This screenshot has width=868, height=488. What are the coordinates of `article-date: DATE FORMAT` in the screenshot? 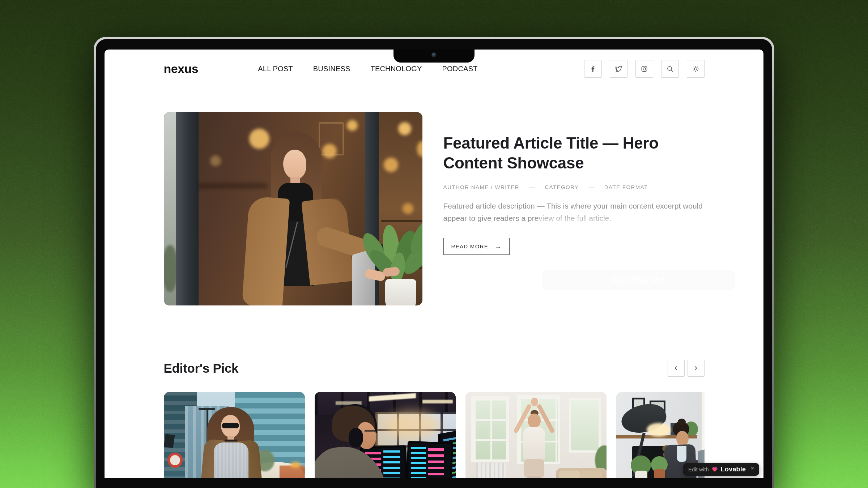 It's located at (626, 187).